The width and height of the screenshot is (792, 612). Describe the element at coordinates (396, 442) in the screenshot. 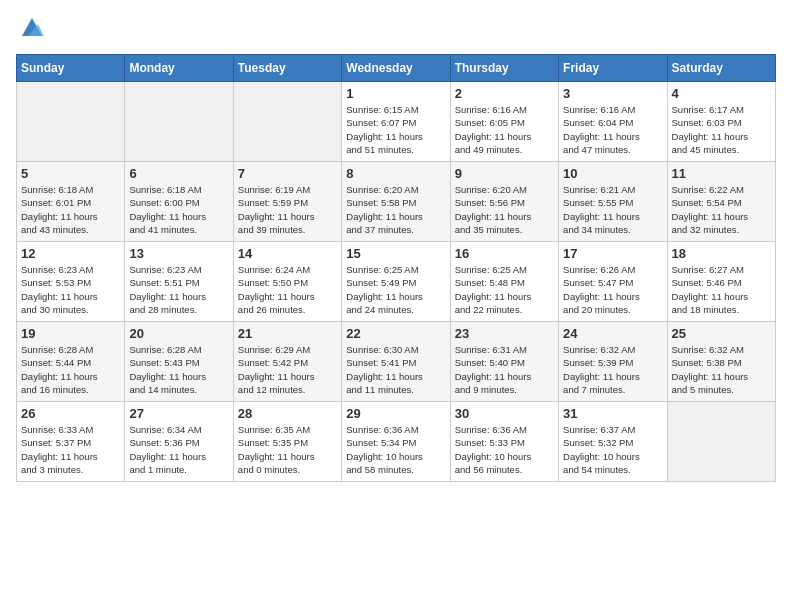

I see `day-cell: 29Sunrise: 6:36 AMSunset: 5:34 PMDayligh…` at that location.